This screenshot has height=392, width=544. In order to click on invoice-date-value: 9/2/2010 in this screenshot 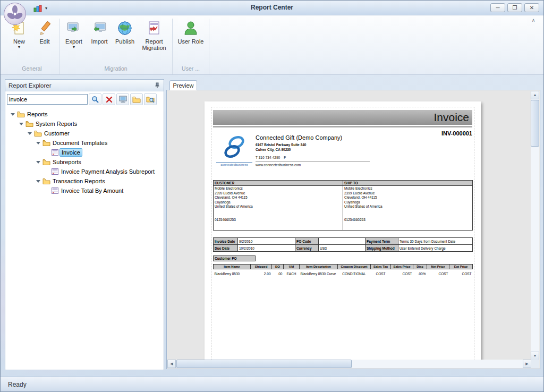, I will do `click(267, 241)`.